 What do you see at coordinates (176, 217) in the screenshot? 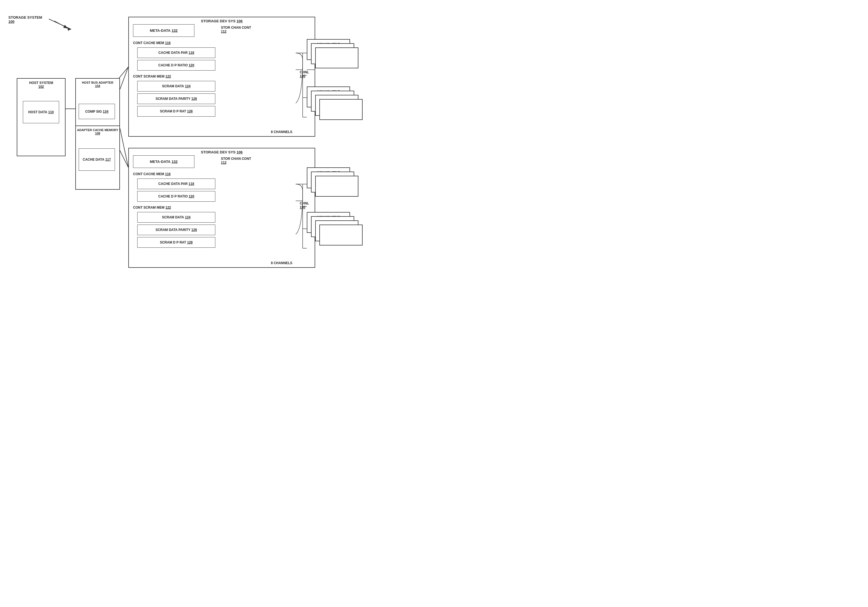
I see `scram-data-bottom-box: SCRAM DATA 124` at bounding box center [176, 217].